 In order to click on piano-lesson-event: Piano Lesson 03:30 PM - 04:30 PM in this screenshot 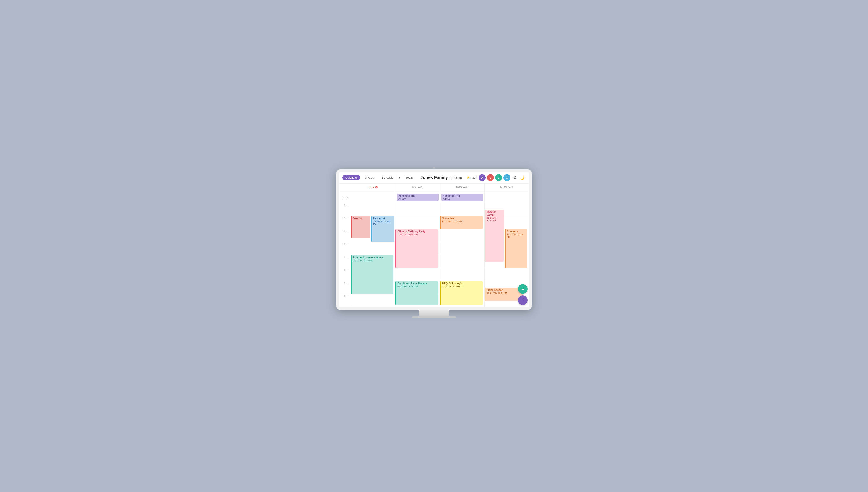, I will do `click(504, 294)`.